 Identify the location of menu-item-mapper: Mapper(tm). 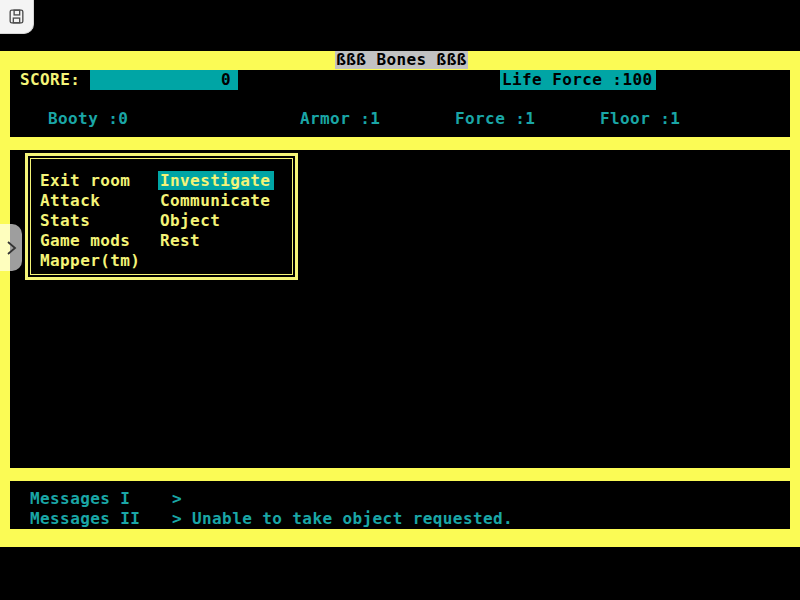
(90, 261).